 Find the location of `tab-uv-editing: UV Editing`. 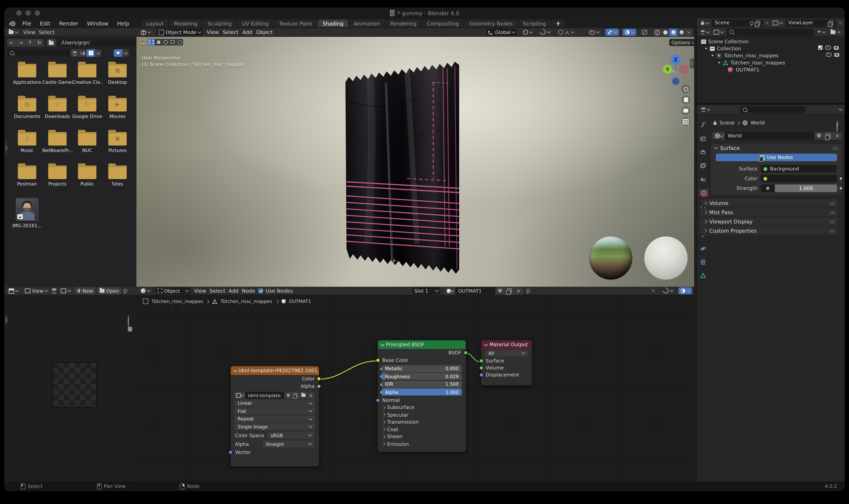

tab-uv-editing: UV Editing is located at coordinates (256, 23).